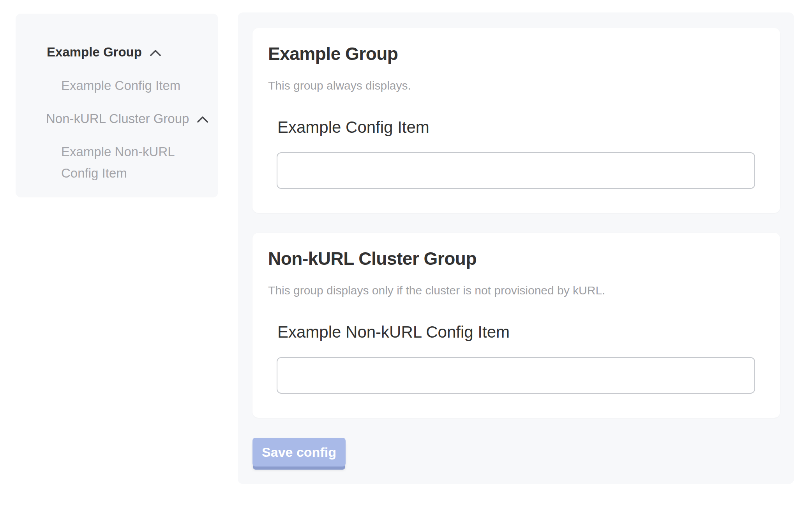 This screenshot has width=812, height=507. I want to click on config-item-input-example, so click(516, 171).